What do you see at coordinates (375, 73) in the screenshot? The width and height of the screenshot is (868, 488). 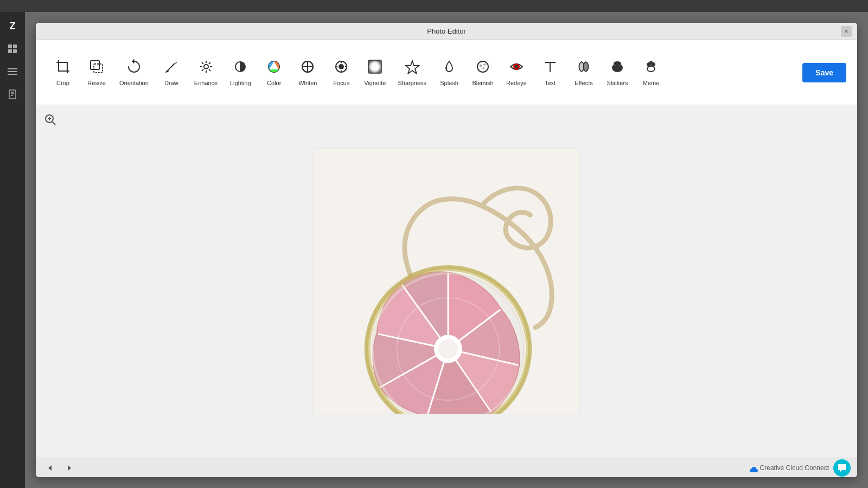 I see `tool-vignette: Vignette` at bounding box center [375, 73].